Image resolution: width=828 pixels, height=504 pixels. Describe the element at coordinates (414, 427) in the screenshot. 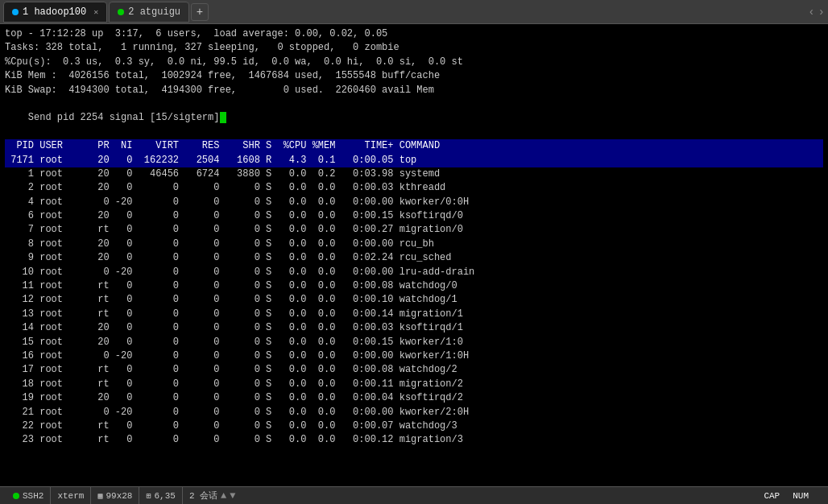

I see `table-row: 22 root rt 0 0 0 0 S 0.0 0.0 0:00.07 wat…` at that location.